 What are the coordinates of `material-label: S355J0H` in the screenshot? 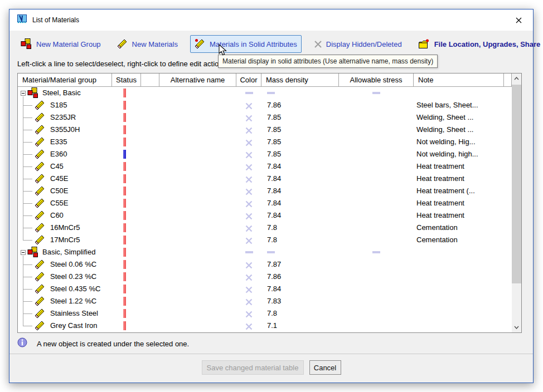 It's located at (65, 130).